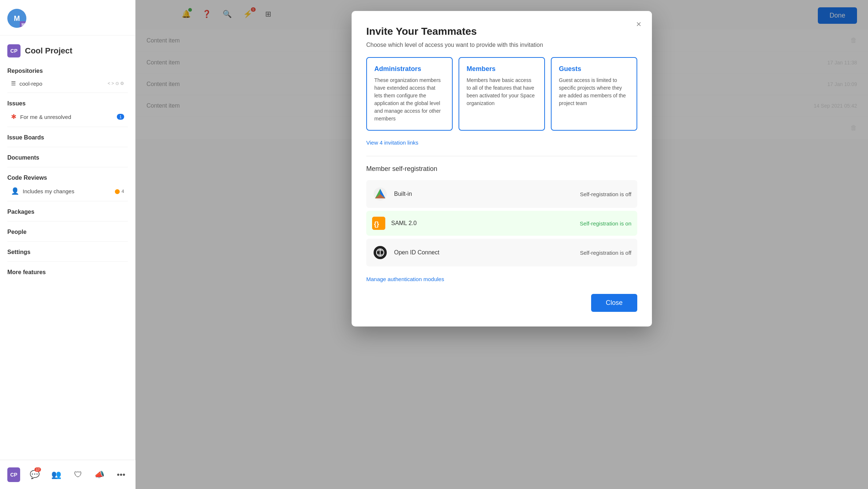 This screenshot has width=868, height=489. Describe the element at coordinates (409, 69) in the screenshot. I see `admin-card-title: Administrators` at that location.